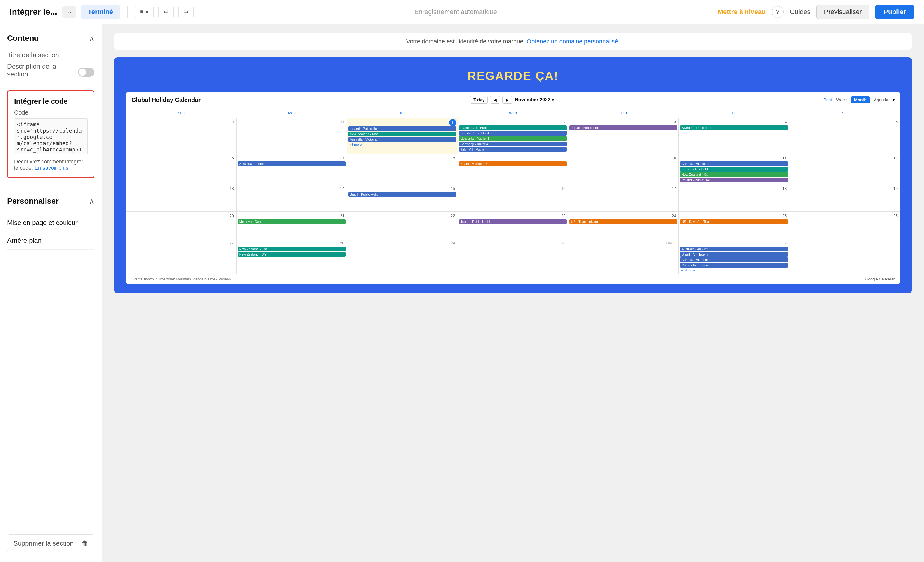  I want to click on sidebar-bottom: Supprimer la section 🗑, so click(51, 540).